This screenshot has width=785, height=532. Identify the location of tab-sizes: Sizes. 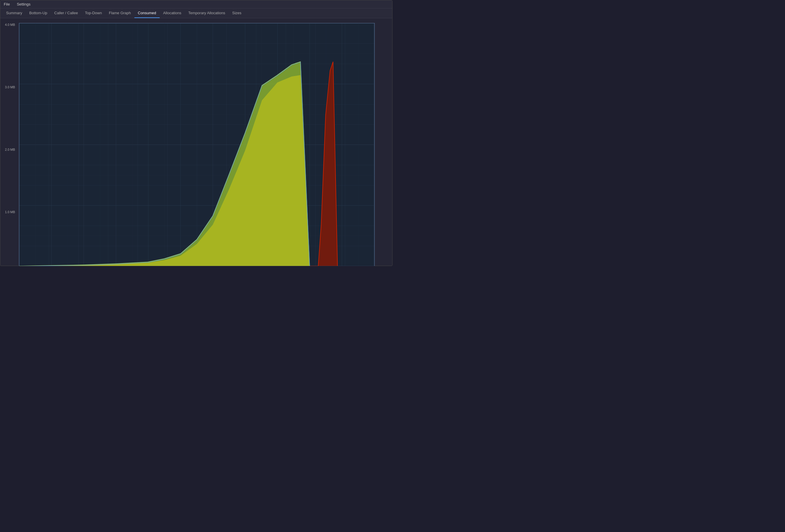
(237, 13).